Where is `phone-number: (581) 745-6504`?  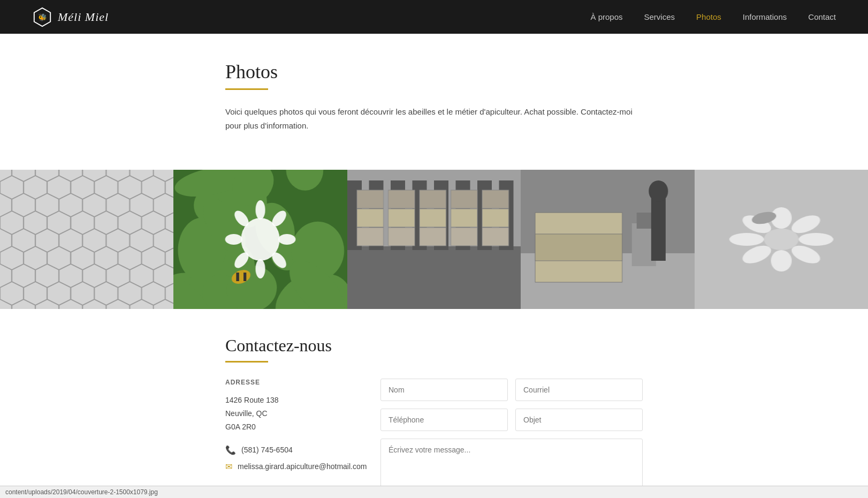
phone-number: (581) 745-6504 is located at coordinates (267, 450).